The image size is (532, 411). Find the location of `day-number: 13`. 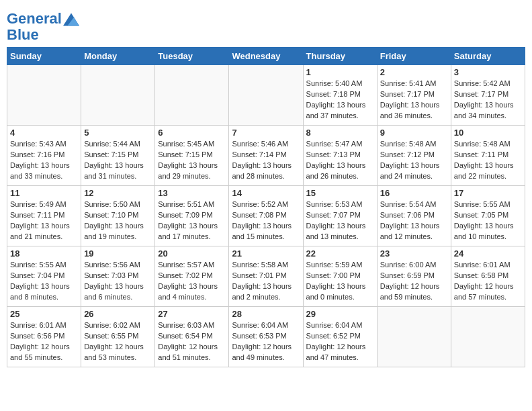

day-number: 13 is located at coordinates (192, 193).